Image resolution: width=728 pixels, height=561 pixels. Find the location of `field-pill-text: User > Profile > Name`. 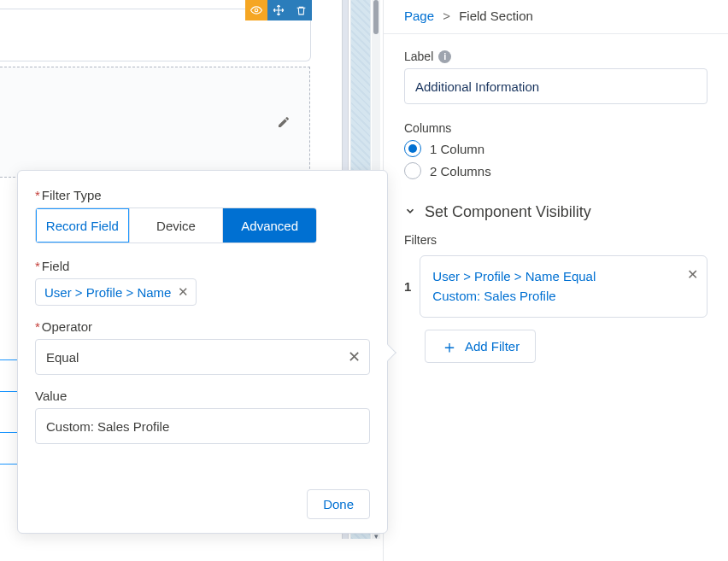

field-pill-text: User > Profile > Name is located at coordinates (108, 292).